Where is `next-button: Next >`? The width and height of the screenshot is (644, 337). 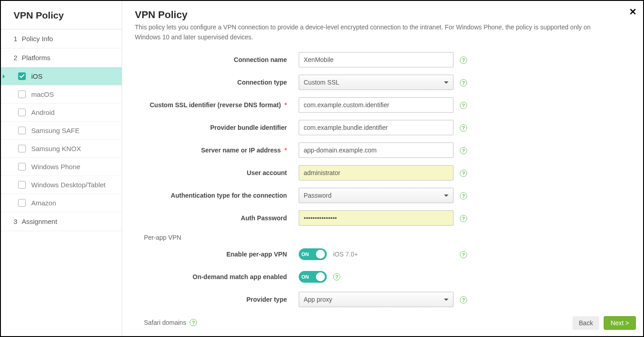
next-button: Next > is located at coordinates (620, 323).